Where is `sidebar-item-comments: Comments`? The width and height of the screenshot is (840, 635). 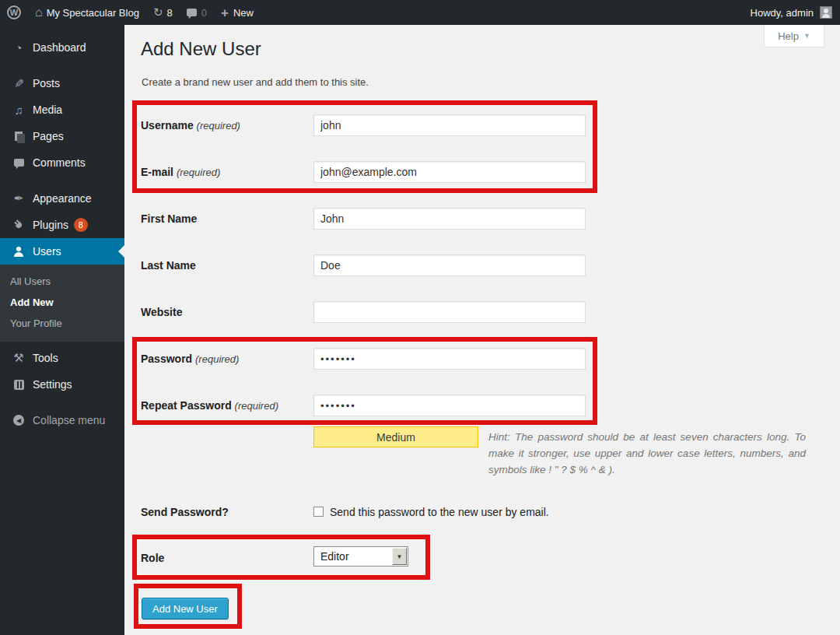
sidebar-item-comments: Comments is located at coordinates (62, 163).